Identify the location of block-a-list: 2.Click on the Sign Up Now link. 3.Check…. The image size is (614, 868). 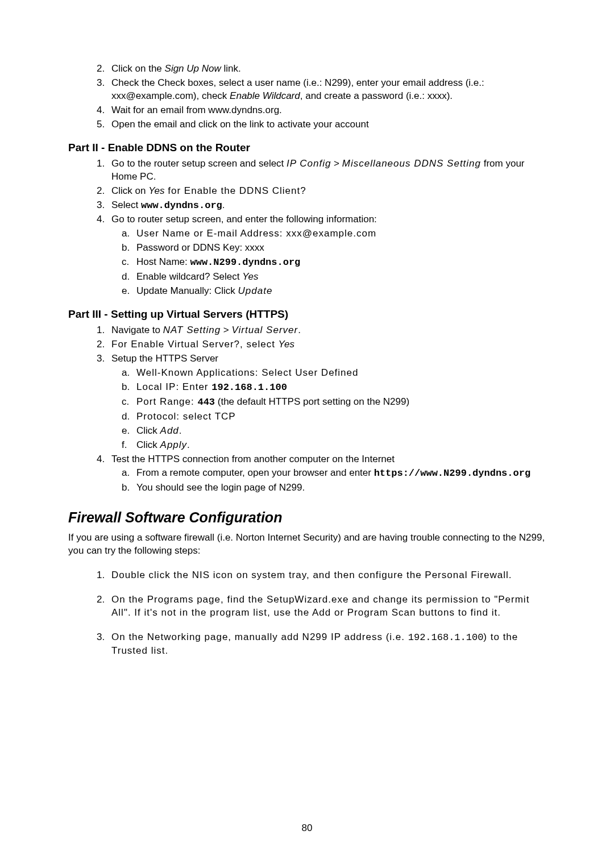
(321, 97).